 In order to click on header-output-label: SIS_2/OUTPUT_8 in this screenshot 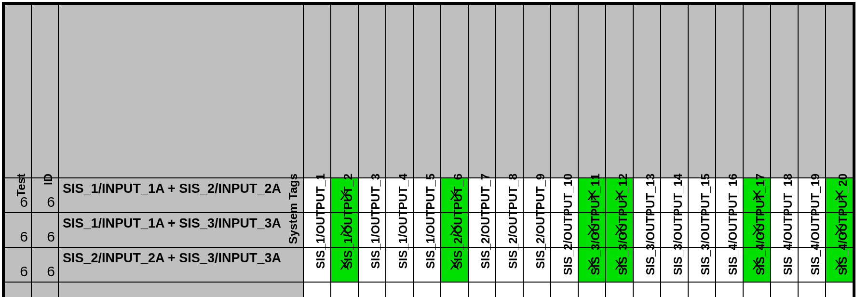, I will do `click(513, 221)`.